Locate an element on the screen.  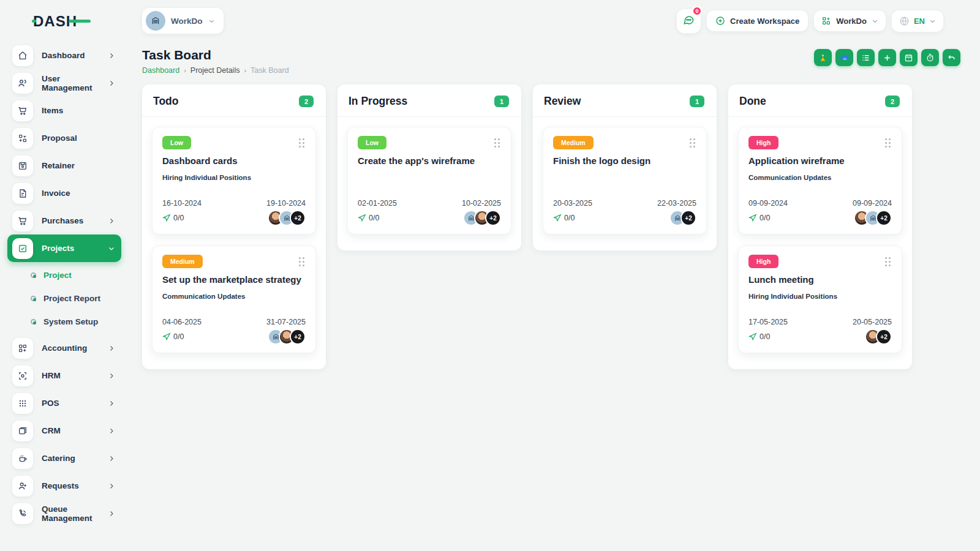
page-actions is located at coordinates (887, 58).